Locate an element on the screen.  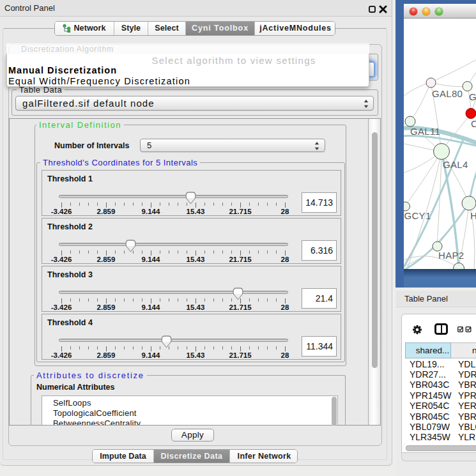
svg-text: H is located at coordinates (473, 216).